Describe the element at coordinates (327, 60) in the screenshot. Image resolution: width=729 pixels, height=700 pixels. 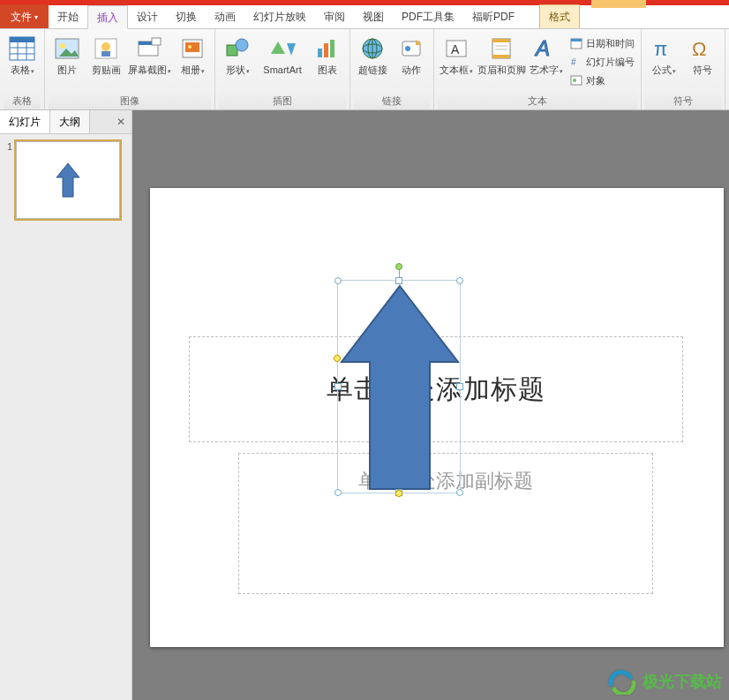
I see `btn-chart: 图表` at that location.